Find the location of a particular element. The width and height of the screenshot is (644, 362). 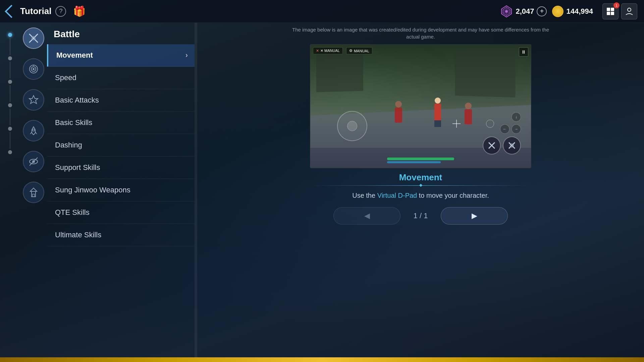

menu-item-qte-label: QTE Skills is located at coordinates (72, 213).